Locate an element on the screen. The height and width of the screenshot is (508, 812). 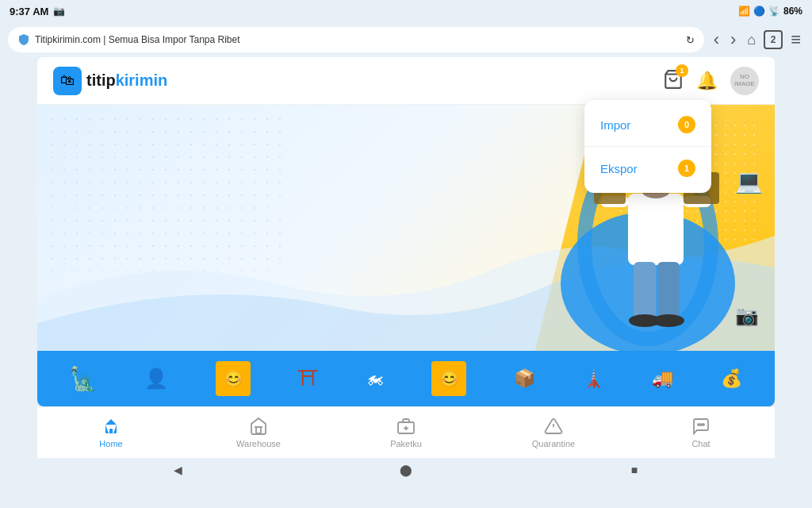
status-time: 9:37 AM is located at coordinates (29, 11).